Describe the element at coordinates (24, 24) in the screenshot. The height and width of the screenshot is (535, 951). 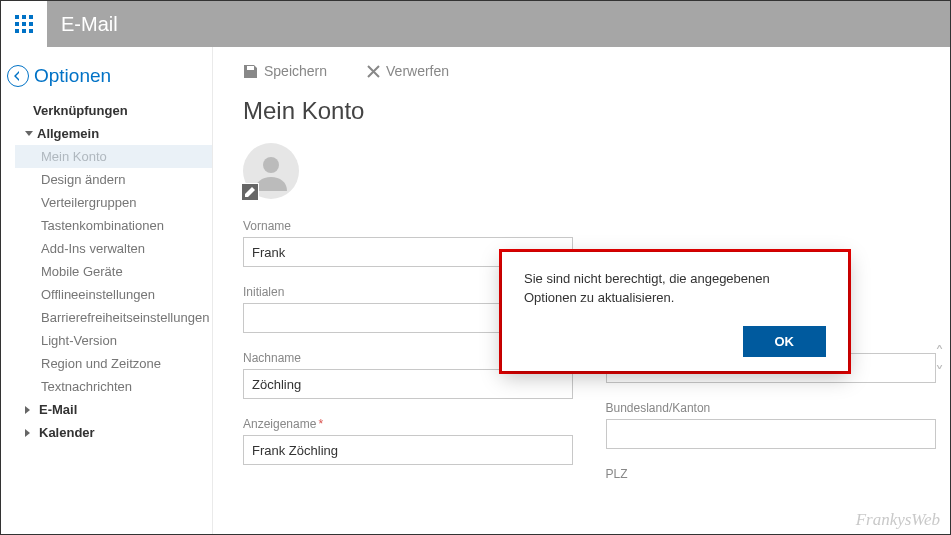
I see `app-launcher-button` at that location.